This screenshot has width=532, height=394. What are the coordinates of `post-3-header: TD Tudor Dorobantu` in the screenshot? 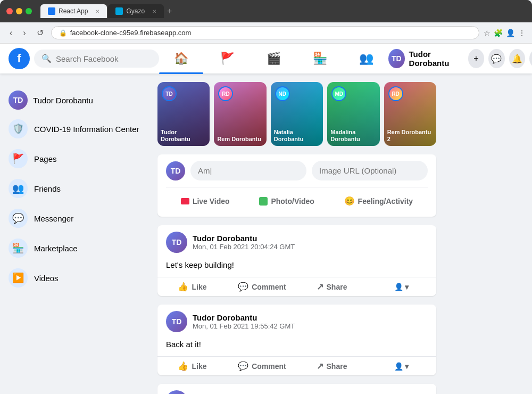 It's located at (297, 389).